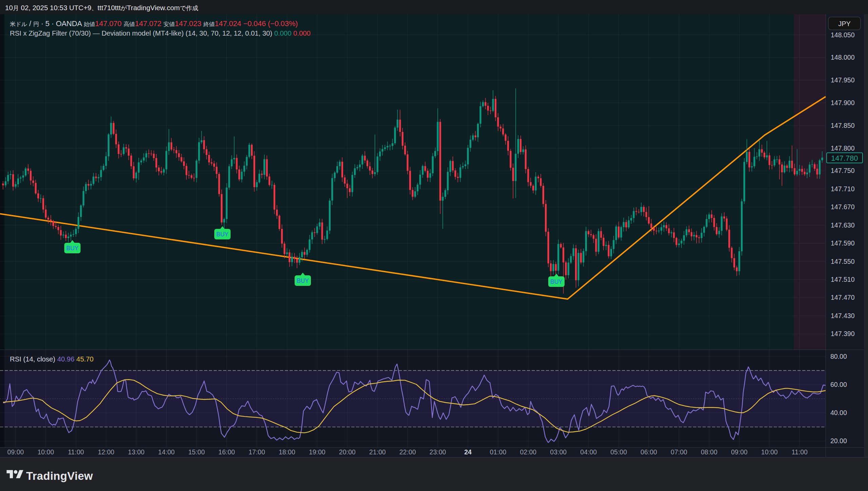 The image size is (868, 491). What do you see at coordinates (136, 452) in the screenshot?
I see `svg-text: 13:00` at bounding box center [136, 452].